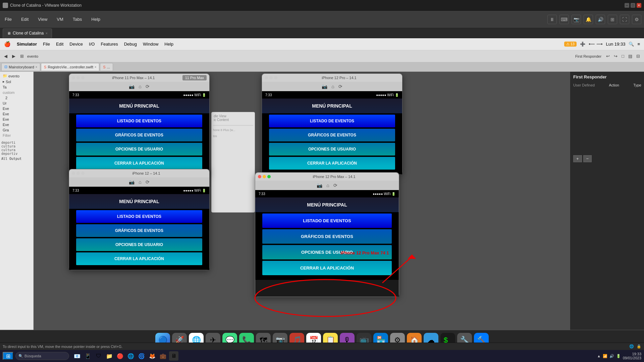 Image resolution: width=644 pixels, height=362 pixels. Describe the element at coordinates (169, 44) in the screenshot. I see `mac-menu-help: Help` at that location.